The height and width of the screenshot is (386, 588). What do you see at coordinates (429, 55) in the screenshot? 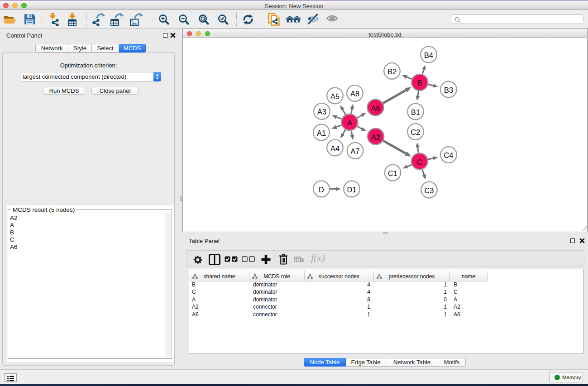
I see `svg-text: B4` at bounding box center [429, 55].